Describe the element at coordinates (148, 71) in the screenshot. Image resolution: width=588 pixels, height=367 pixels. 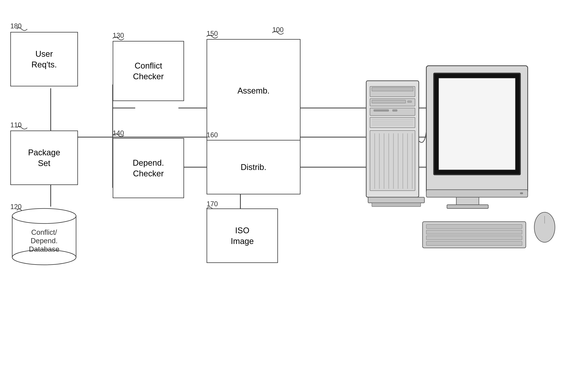
I see `box-conflict-checker: ConflictChecker` at that location.